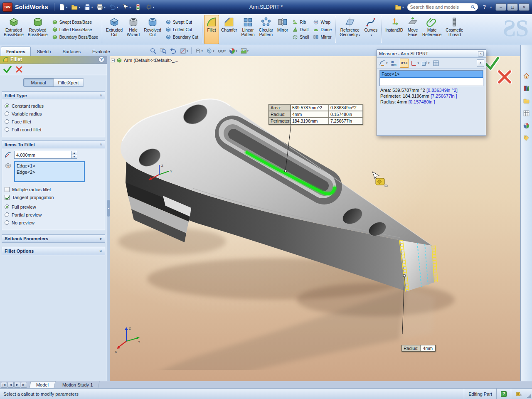 This screenshot has height=399, width=532. I want to click on measure-dialog: Measure - Arm.SLDPRT × ▾ inmm XYZ ▾ ▾ ∧ …, so click(431, 93).